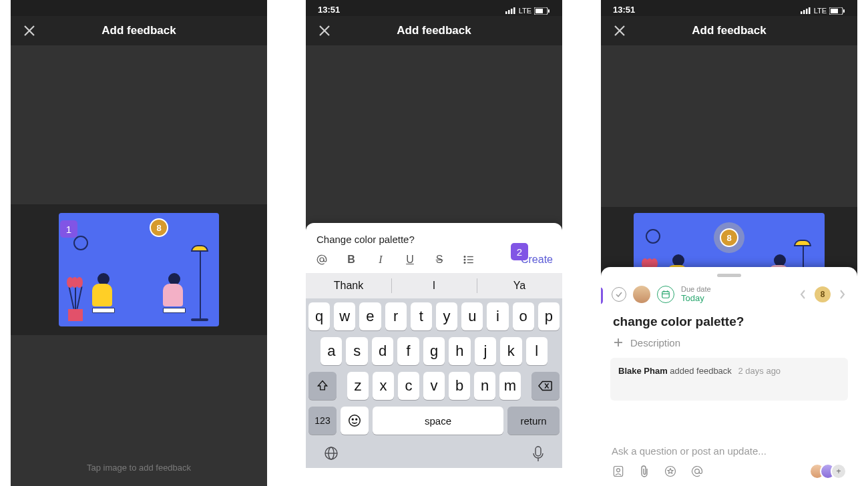  Describe the element at coordinates (729, 379) in the screenshot. I see `activity-entry: Blake Pham added feedback 2 days ago` at that location.